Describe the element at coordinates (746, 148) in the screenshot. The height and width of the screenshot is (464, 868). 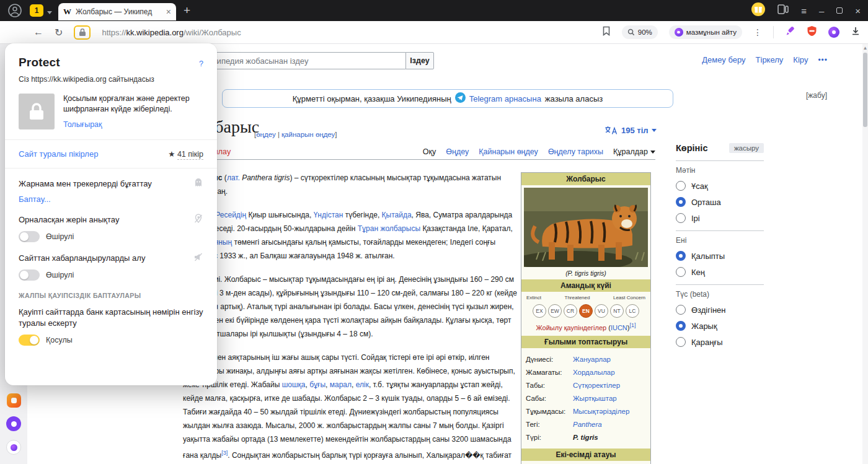
I see `appearance-hide-button: жасыру` at that location.